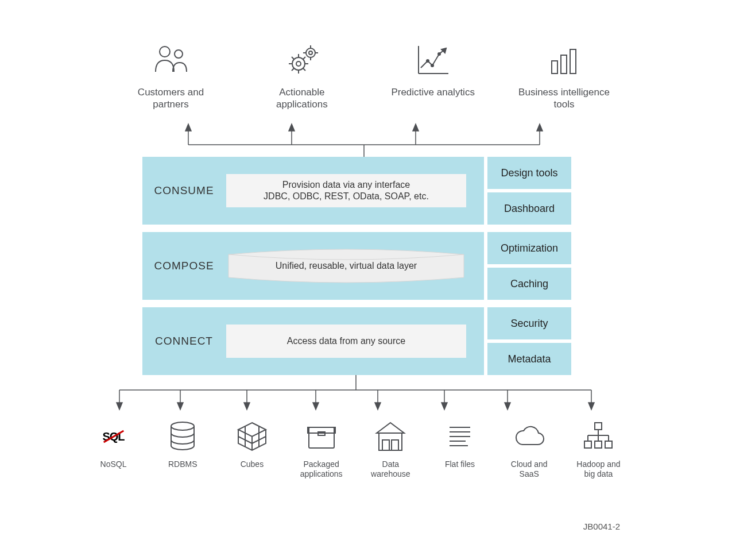 This screenshot has width=732, height=560. I want to click on source-label: Flat files, so click(460, 464).